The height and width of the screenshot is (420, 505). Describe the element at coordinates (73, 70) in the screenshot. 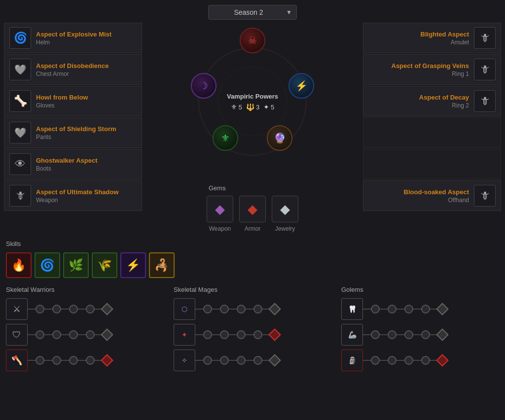

I see `gear-item-chest: 🩶 Aspect of Disobedience Chest Armor` at that location.